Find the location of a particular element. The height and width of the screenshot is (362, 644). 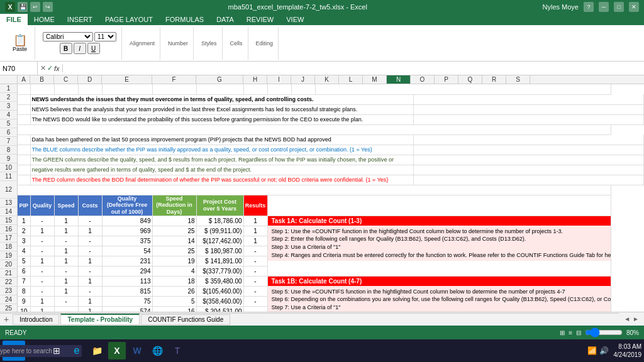

col-header-j: J is located at coordinates (303, 79).